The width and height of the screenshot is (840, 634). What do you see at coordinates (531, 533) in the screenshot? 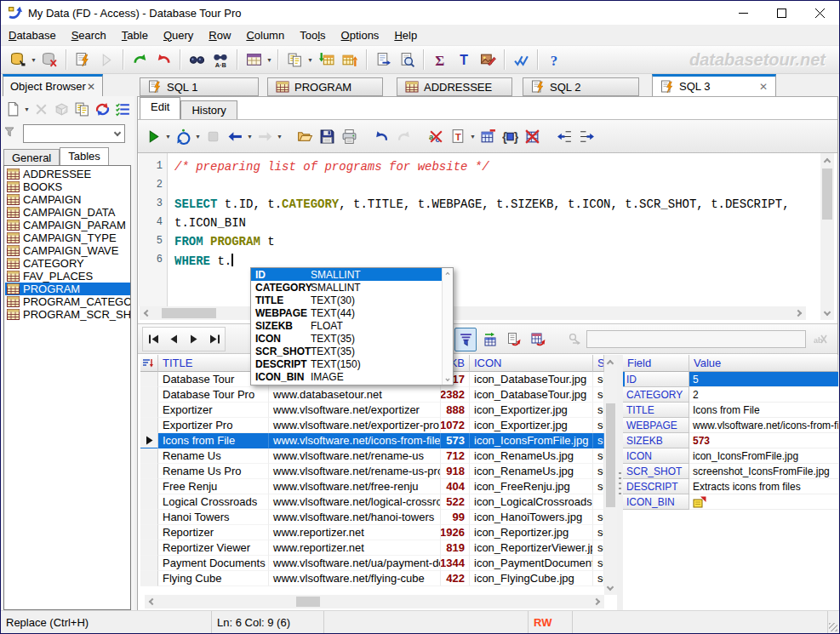
I see `grid-cell: icon_Reportizer.jpg` at bounding box center [531, 533].